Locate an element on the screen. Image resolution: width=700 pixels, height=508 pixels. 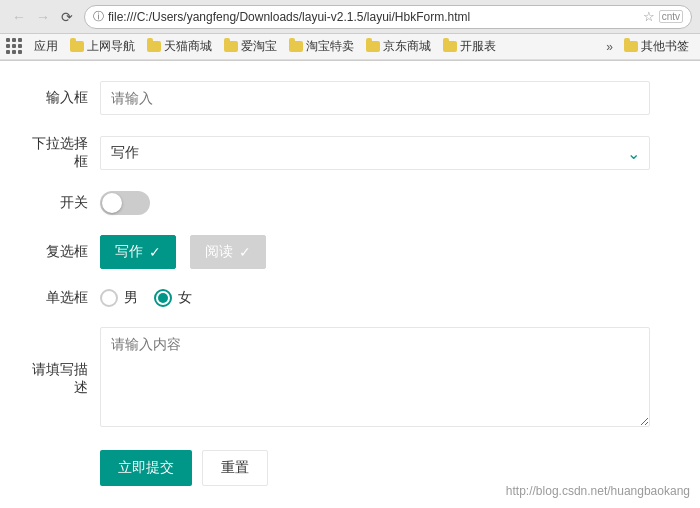
input-row: 输入框 is located at coordinates (335, 98).